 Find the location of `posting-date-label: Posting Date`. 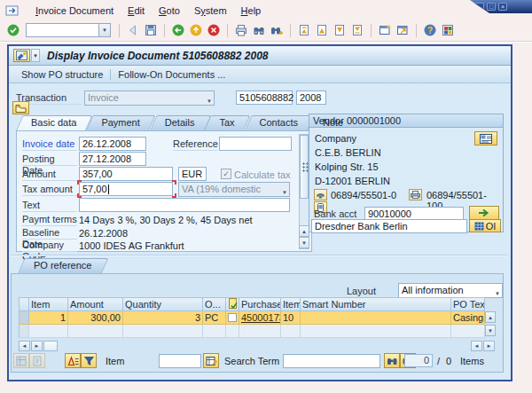

posting-date-label: Posting Date is located at coordinates (50, 160).